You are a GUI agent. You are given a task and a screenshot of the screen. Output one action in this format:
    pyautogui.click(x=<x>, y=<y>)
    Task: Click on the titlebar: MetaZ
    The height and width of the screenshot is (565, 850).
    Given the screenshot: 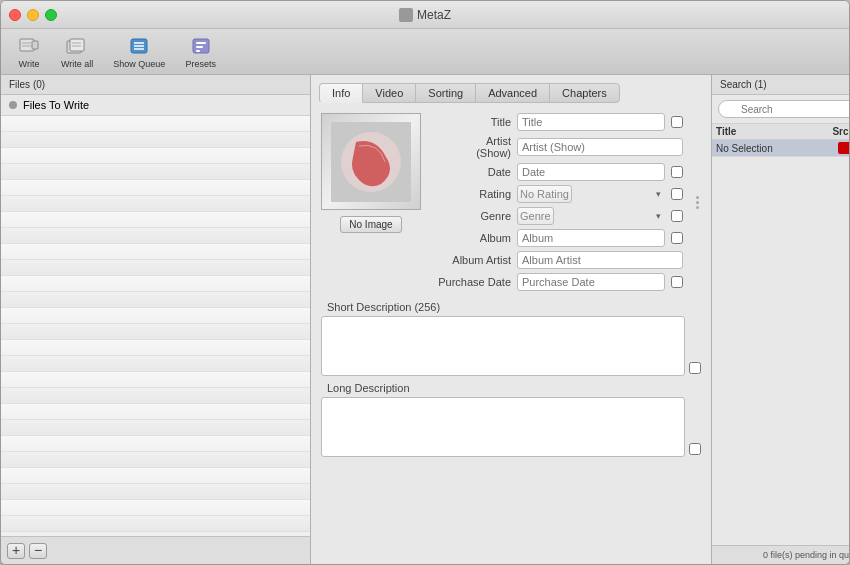 What is the action you would take?
    pyautogui.click(x=425, y=15)
    